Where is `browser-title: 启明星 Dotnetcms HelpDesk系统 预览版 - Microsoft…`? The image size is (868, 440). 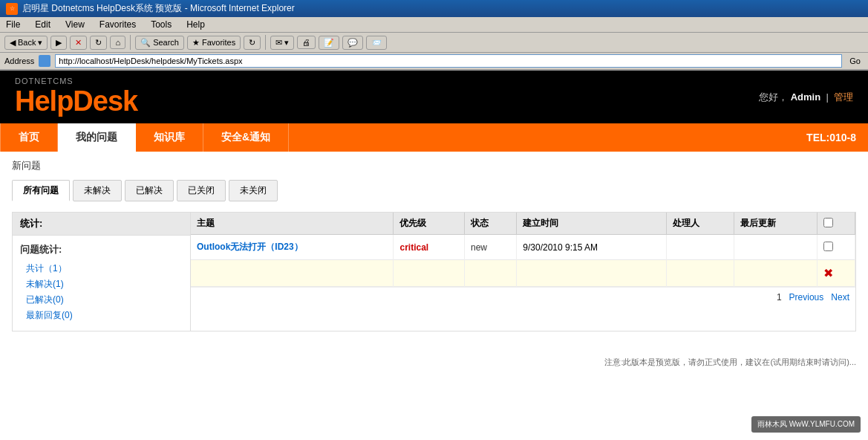
browser-title: 启明星 Dotnetcms HelpDesk系统 预览版 - Microsoft… is located at coordinates (159, 9).